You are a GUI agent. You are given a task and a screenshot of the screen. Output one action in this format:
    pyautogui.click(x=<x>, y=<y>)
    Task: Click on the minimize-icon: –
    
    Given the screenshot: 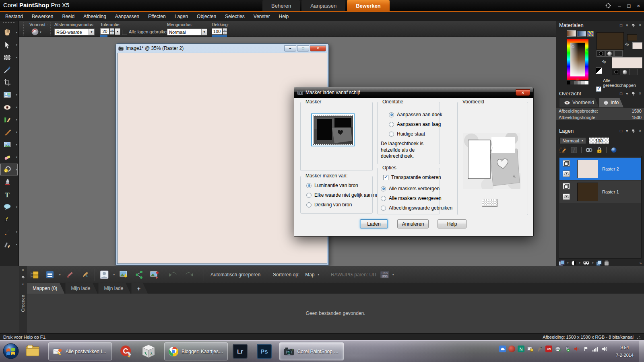 What is the action you would take?
    pyautogui.click(x=619, y=6)
    